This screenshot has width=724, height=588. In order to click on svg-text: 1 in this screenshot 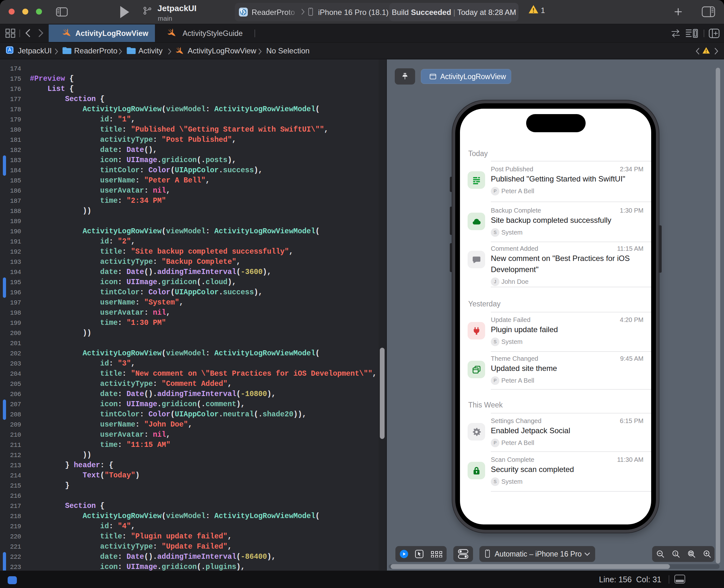, I will do `click(675, 553)`.